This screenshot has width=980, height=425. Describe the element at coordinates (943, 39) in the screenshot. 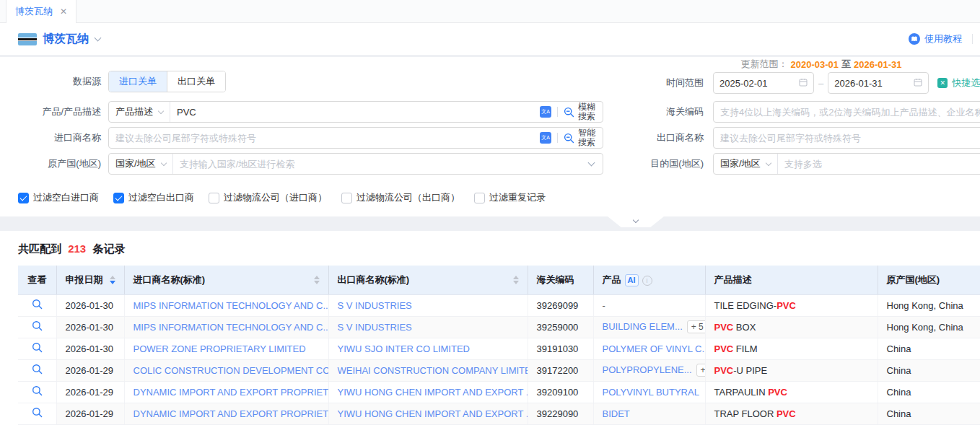

I see `tutorial-link: 使用教程` at that location.